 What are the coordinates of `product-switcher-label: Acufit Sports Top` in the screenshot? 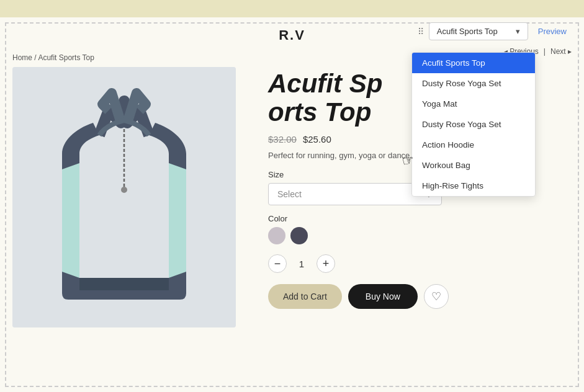 It's located at (467, 31).